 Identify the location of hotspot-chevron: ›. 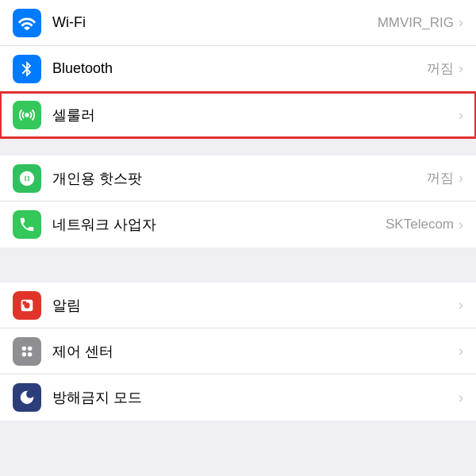
(461, 178).